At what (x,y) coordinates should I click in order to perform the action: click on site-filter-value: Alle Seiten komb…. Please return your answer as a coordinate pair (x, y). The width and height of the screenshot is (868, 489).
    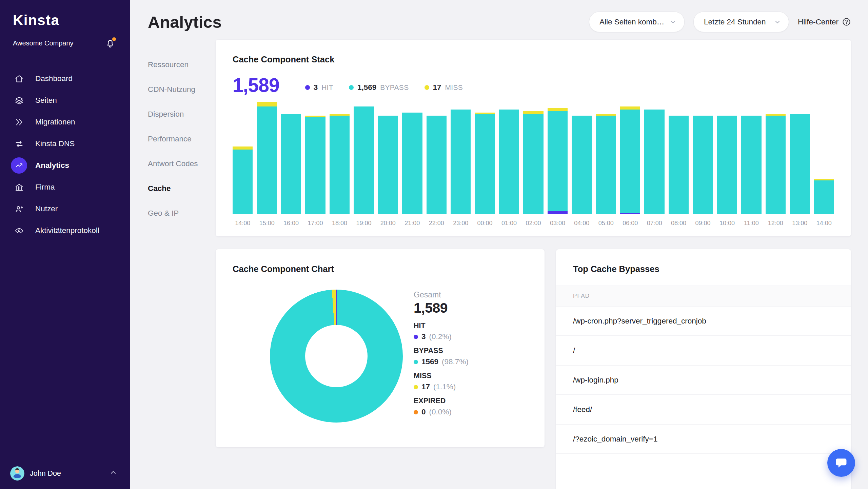
    Looking at the image, I should click on (632, 22).